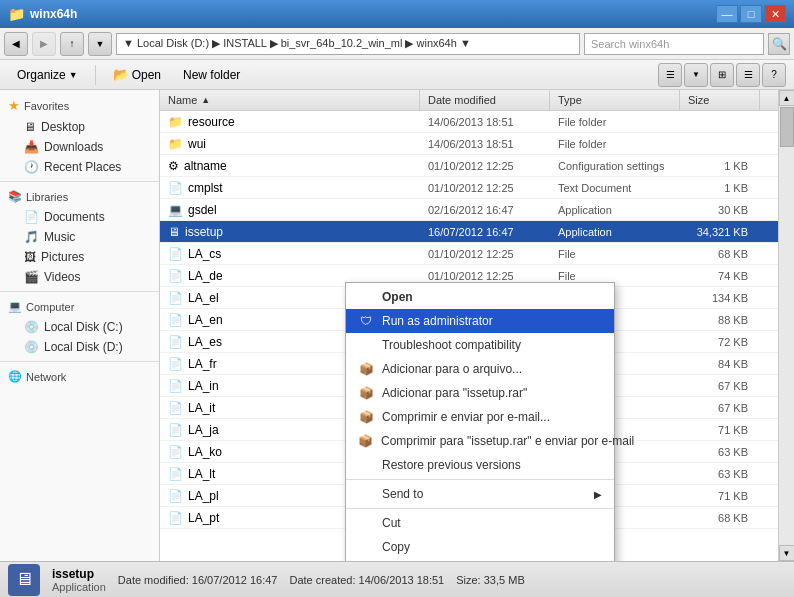 This screenshot has height=597, width=794. I want to click on file-icon: 📁, so click(176, 144).